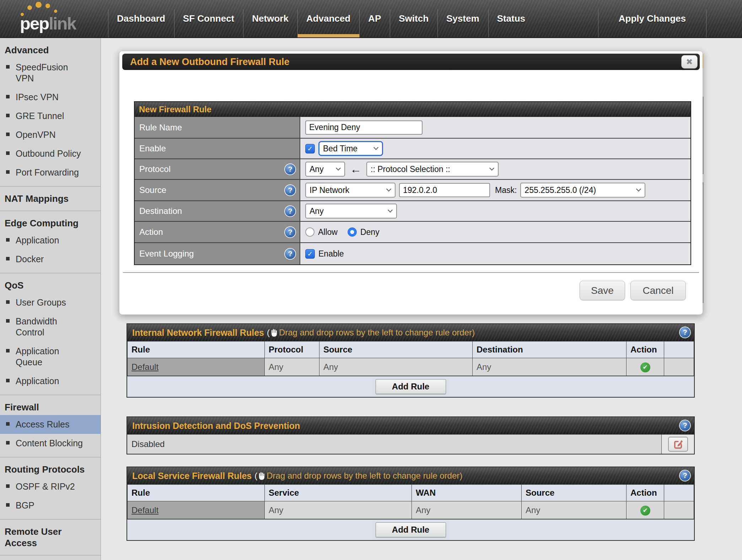 The height and width of the screenshot is (560, 742). Describe the element at coordinates (679, 493) in the screenshot. I see `col-empty` at that location.